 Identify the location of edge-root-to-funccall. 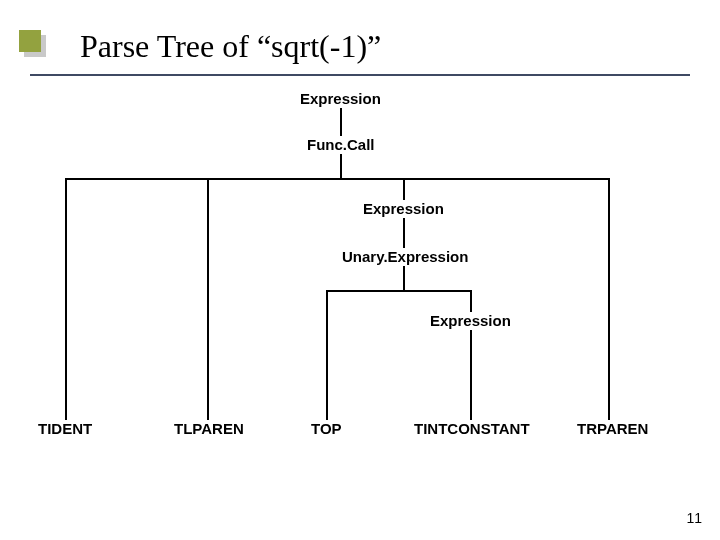
(341, 122).